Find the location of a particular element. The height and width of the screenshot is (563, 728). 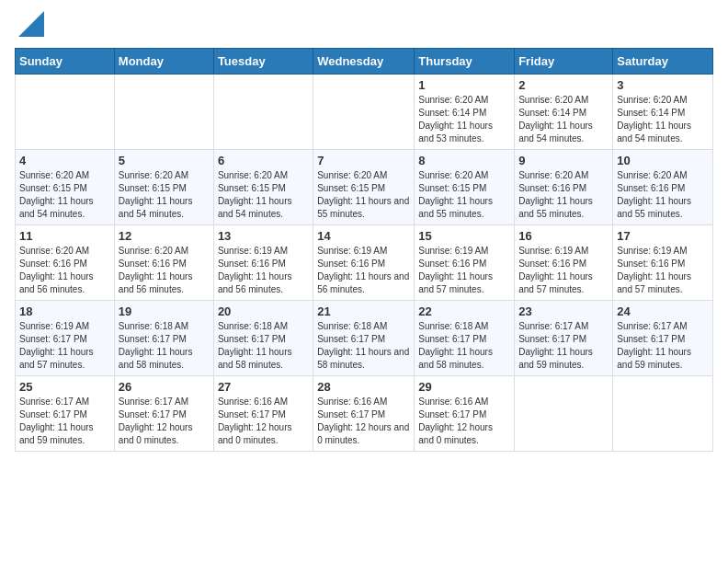

day-number: 22 is located at coordinates (464, 311).